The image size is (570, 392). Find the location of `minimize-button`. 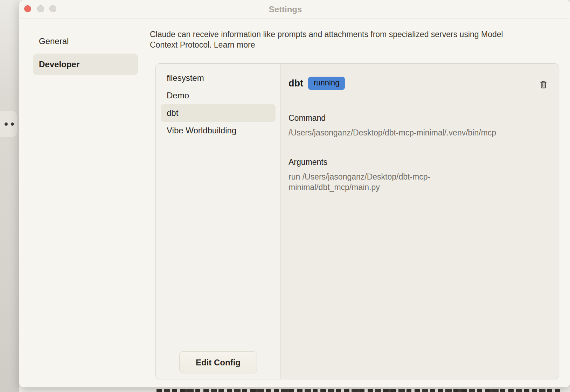

minimize-button is located at coordinates (41, 9).